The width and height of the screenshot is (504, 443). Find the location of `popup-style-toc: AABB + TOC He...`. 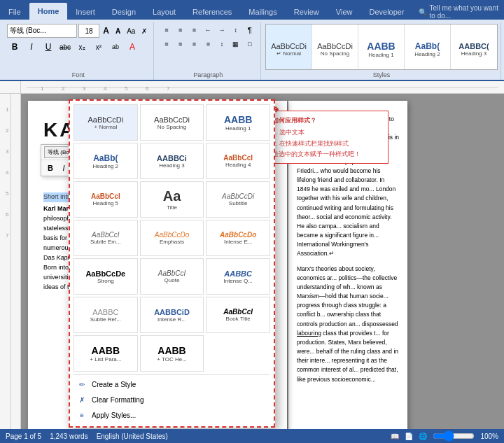

popup-style-toc: AABB + TOC He... is located at coordinates (172, 353).